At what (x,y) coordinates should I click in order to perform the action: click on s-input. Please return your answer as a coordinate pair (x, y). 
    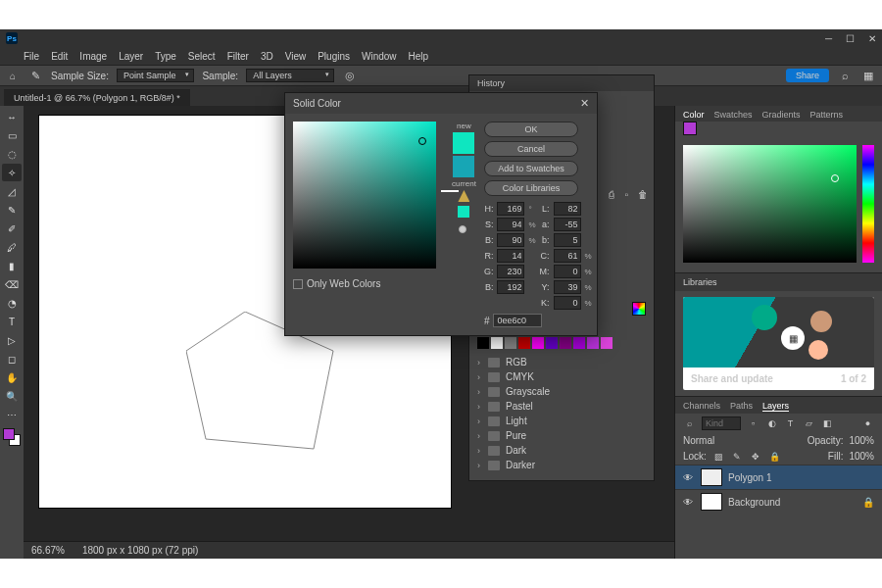
    Looking at the image, I should click on (511, 224).